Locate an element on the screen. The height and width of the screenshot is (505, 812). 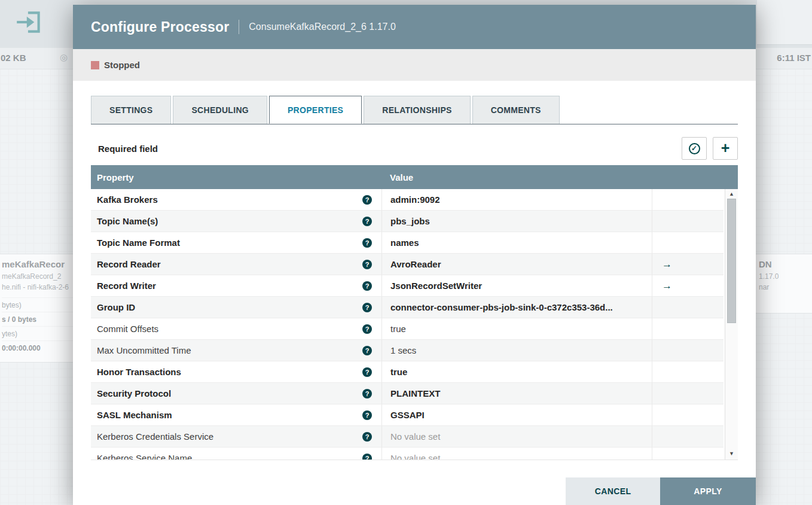
property-name: Commit Offsets is located at coordinates (128, 329).